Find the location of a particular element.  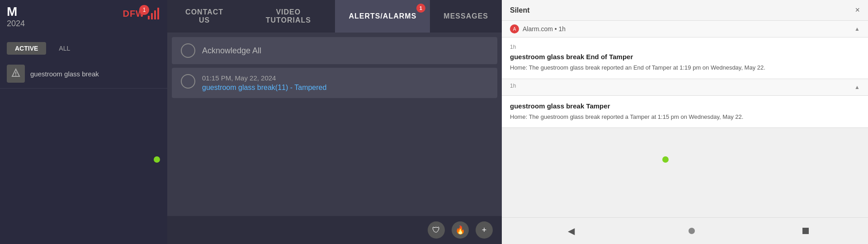

notif-header: Silent × is located at coordinates (685, 10).